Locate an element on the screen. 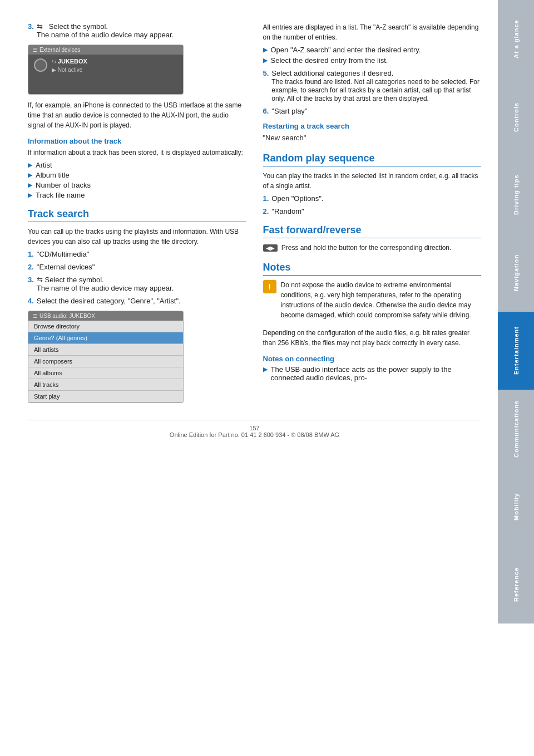  sidebar-tab-navigation: Navigation is located at coordinates (516, 273).